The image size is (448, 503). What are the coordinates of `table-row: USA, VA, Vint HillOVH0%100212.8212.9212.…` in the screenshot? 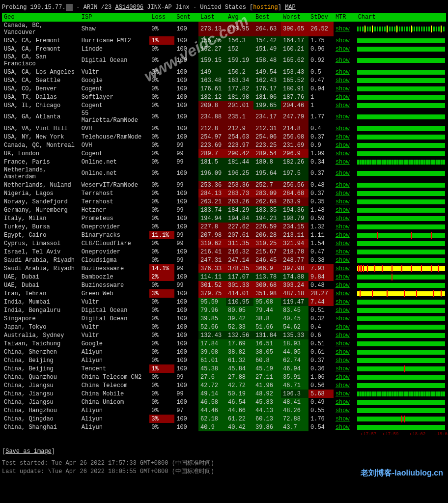 It's located at (224, 129).